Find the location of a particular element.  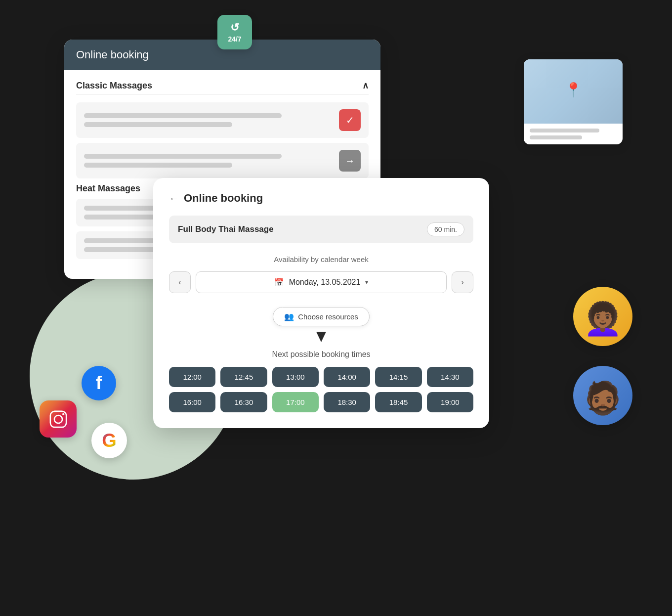

service-item: → is located at coordinates (222, 161).